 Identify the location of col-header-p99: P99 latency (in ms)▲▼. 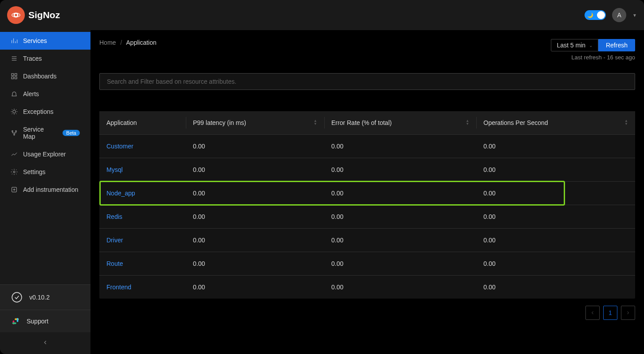
(255, 123).